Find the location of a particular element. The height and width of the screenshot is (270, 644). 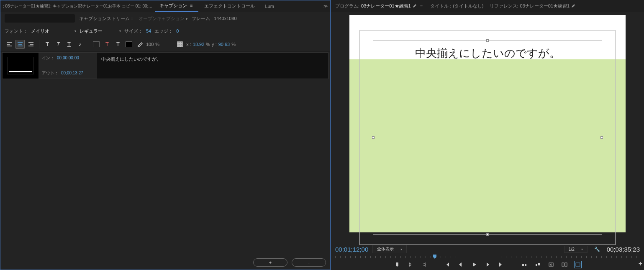

in-timecode: 00;00;00;00 is located at coordinates (68, 58).